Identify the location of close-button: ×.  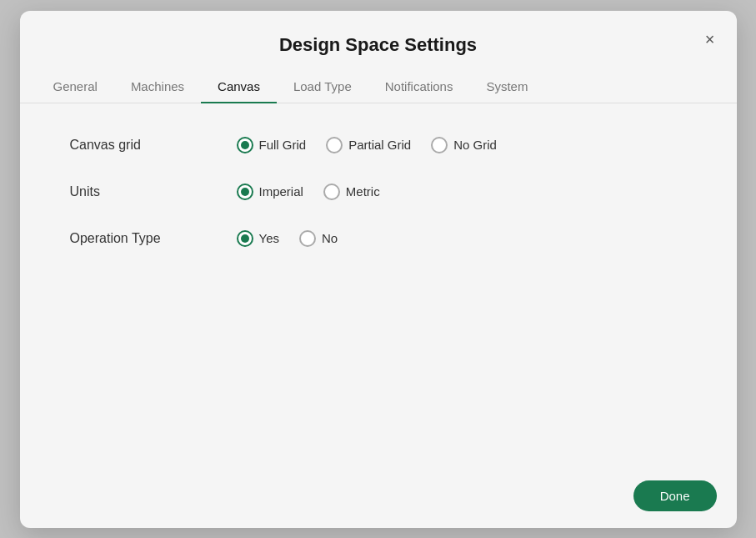
(710, 39).